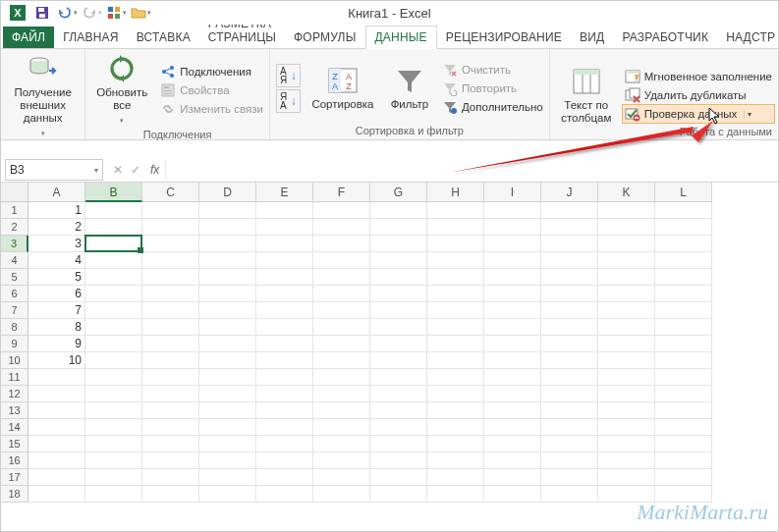 The image size is (779, 532). What do you see at coordinates (228, 243) in the screenshot?
I see `cell-D3` at bounding box center [228, 243].